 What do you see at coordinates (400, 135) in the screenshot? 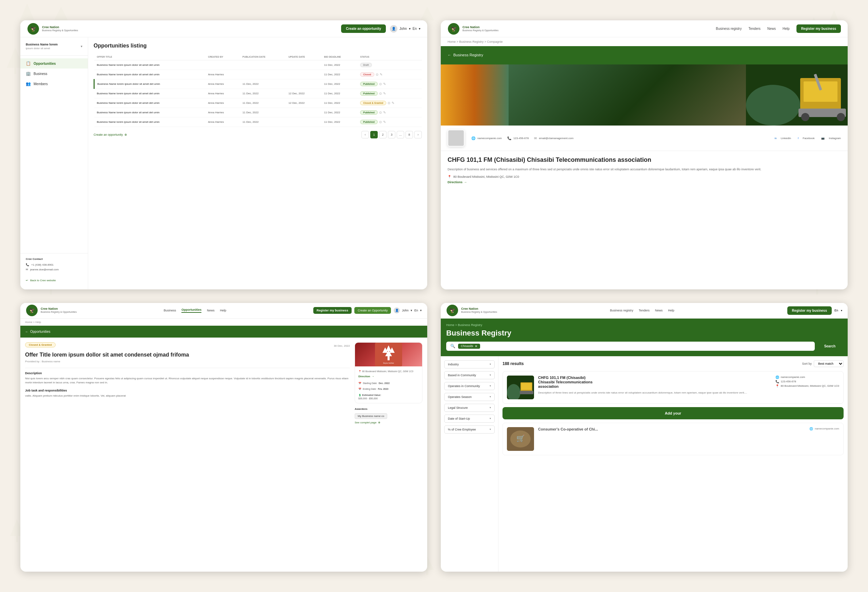
I see `pagination-ellipsis: ...` at bounding box center [400, 135].